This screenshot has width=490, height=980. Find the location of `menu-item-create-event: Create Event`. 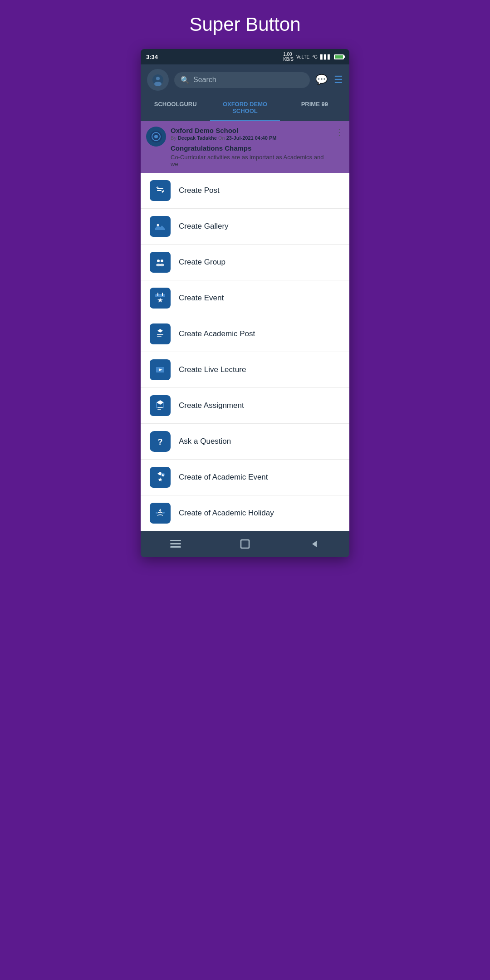

menu-item-create-event: Create Event is located at coordinates (245, 299).